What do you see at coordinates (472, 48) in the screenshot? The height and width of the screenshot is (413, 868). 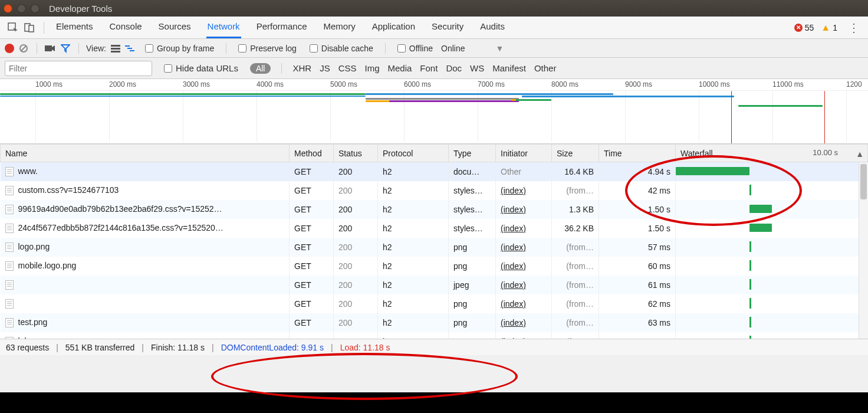 I see `throttling-dropdown: Online▼` at bounding box center [472, 48].